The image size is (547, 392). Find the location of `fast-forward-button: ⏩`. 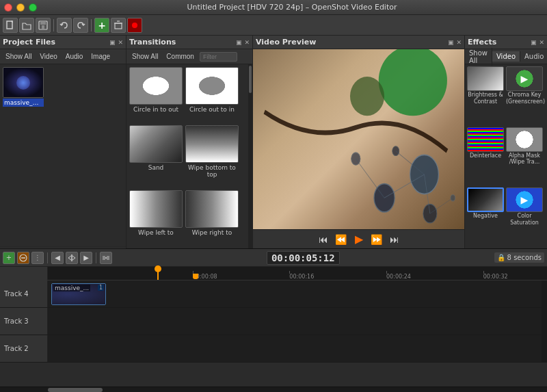

fast-forward-button: ⏩ is located at coordinates (377, 239).